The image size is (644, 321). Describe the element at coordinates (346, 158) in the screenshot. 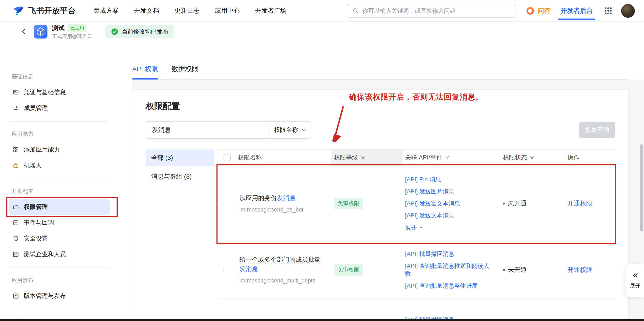

I see `col-level: 权限等级` at that location.